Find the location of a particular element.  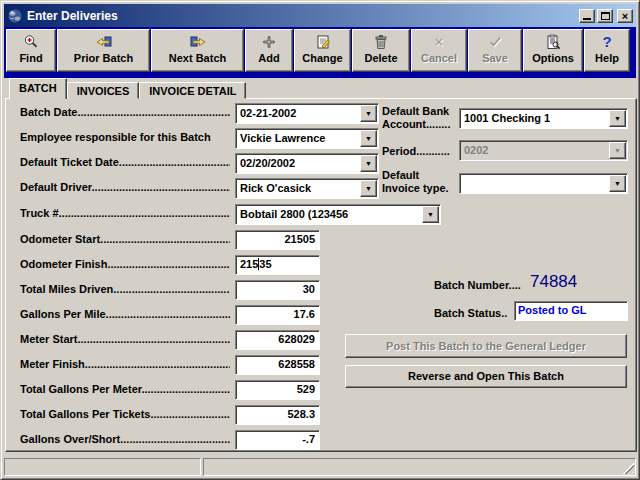

list-magnifier-icon is located at coordinates (553, 42).